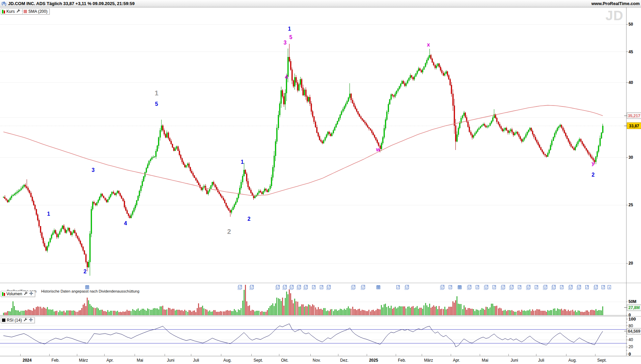  Describe the element at coordinates (3, 294) in the screenshot. I see `volume-legend-icon` at that location.